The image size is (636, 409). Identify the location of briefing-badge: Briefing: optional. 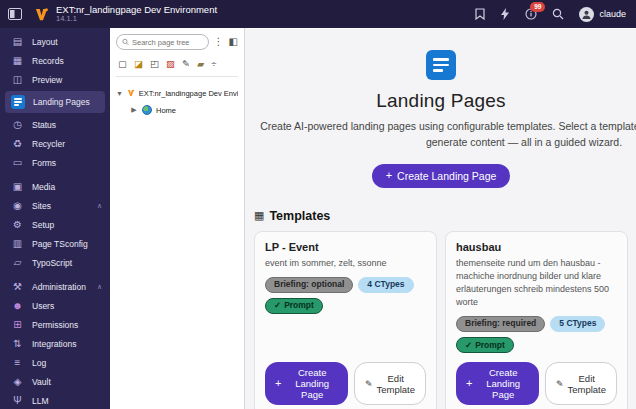
(309, 285).